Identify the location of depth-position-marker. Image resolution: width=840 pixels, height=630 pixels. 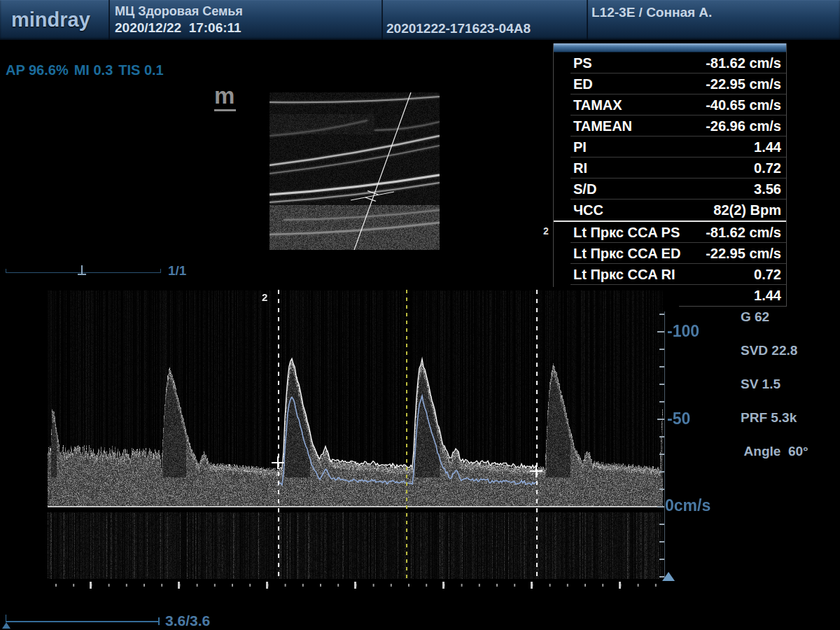
(82, 274).